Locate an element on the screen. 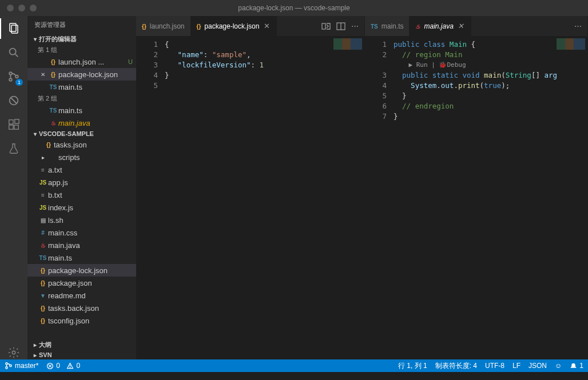 The image size is (588, 380). debug-icon is located at coordinates (14, 101).